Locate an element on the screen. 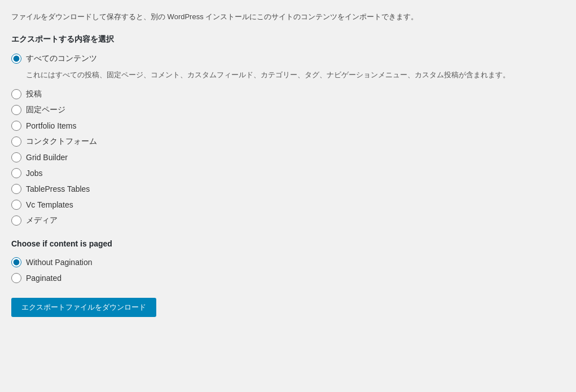 This screenshot has width=576, height=392. radio-paginated is located at coordinates (16, 278).